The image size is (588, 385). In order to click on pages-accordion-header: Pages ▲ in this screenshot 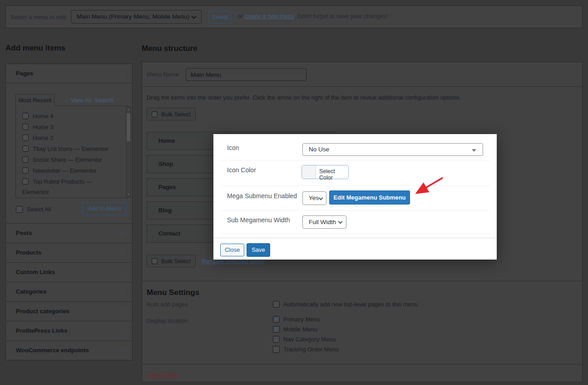, I will do `click(69, 74)`.